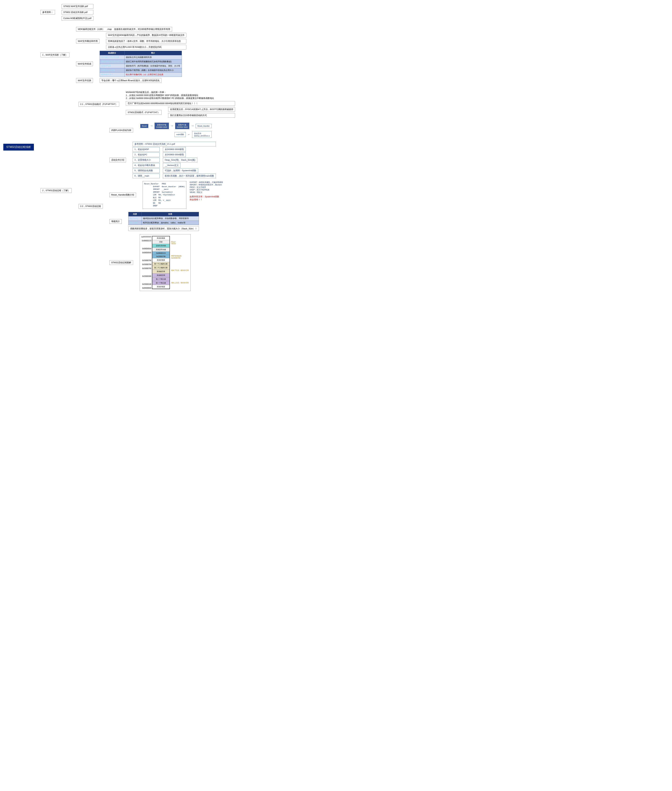 The image size is (672, 791). I want to click on flash-label: 内部FLASH启动为例, so click(121, 130).